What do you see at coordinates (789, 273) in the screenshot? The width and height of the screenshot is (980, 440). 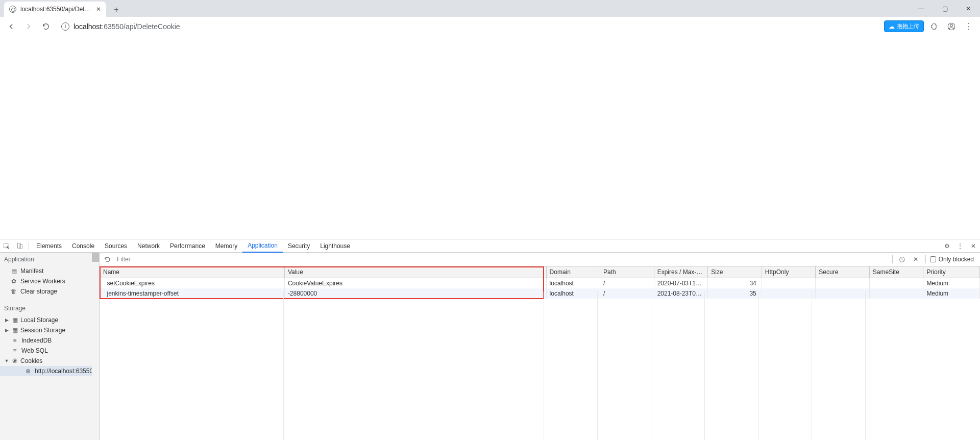 I see `col-httponly: HttpOnly` at bounding box center [789, 273].